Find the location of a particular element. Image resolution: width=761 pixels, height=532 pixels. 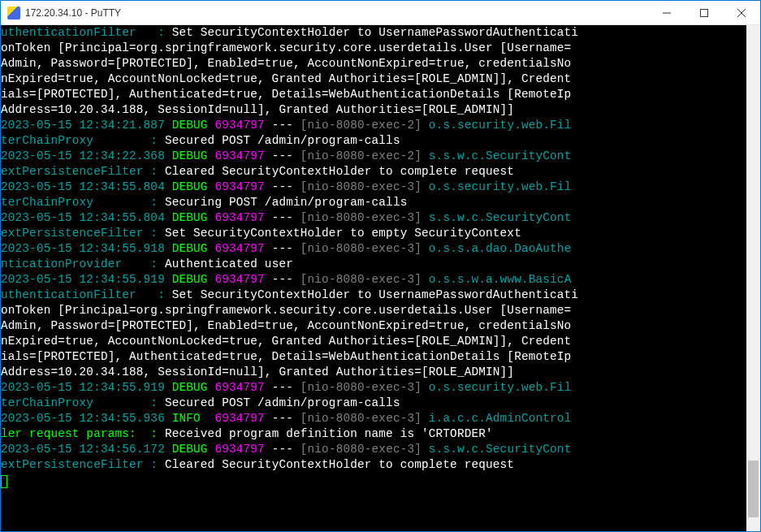

putty-icon is located at coordinates (14, 13).